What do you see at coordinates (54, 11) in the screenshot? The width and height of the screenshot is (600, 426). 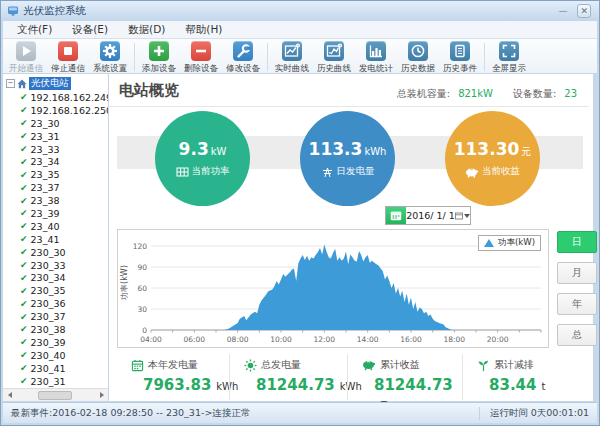 I see `window-title: 光伏监控系统` at bounding box center [54, 11].